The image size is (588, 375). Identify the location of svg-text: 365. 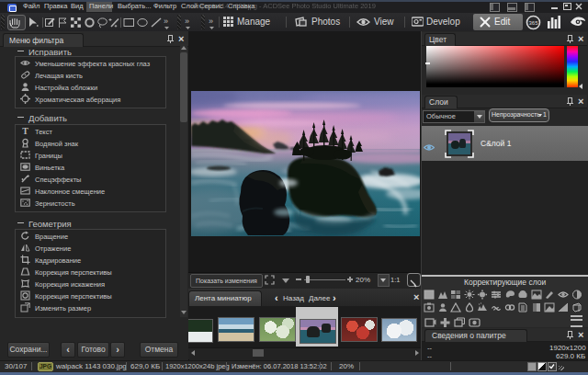
(533, 23).